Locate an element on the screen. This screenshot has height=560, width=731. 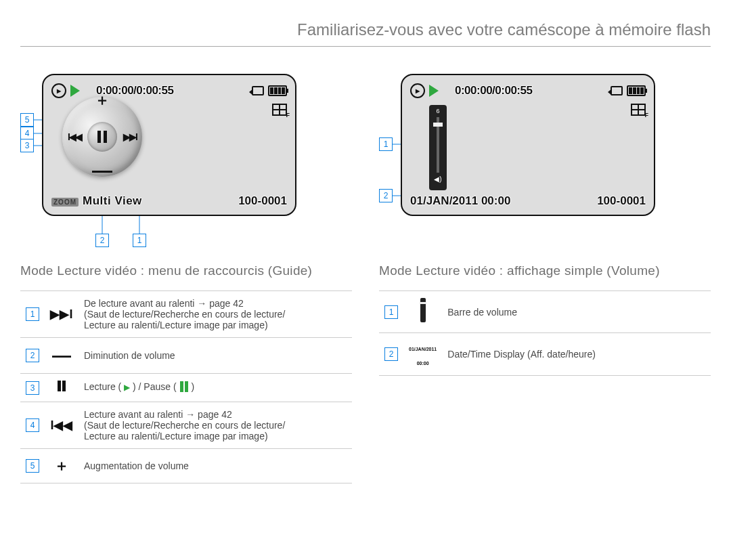
table-row: 2 01/JAN/2011 00:00 Date/Time Display (A… is located at coordinates (545, 355).